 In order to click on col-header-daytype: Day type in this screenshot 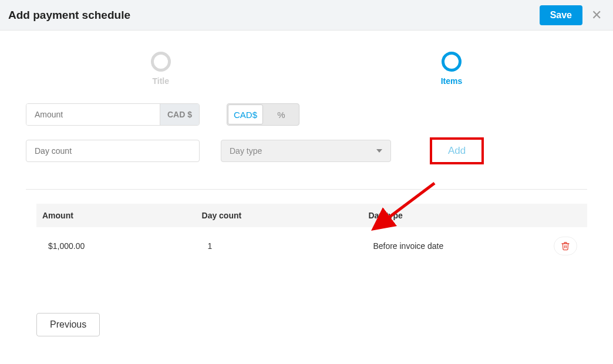, I will do `click(453, 215)`.